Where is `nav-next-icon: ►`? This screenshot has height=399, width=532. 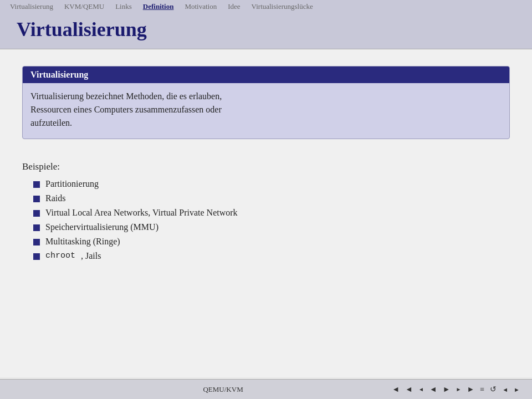
nav-next-icon: ► is located at coordinates (447, 390).